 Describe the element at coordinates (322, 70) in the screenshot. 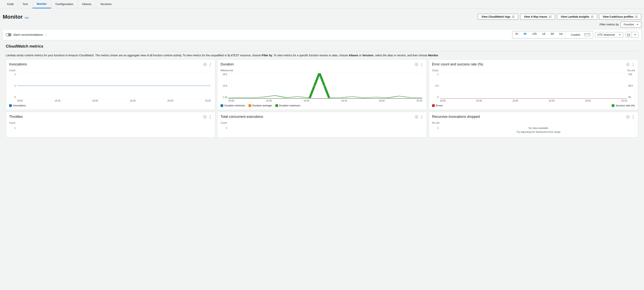

I see `y-axis-label: Milliseconds` at that location.